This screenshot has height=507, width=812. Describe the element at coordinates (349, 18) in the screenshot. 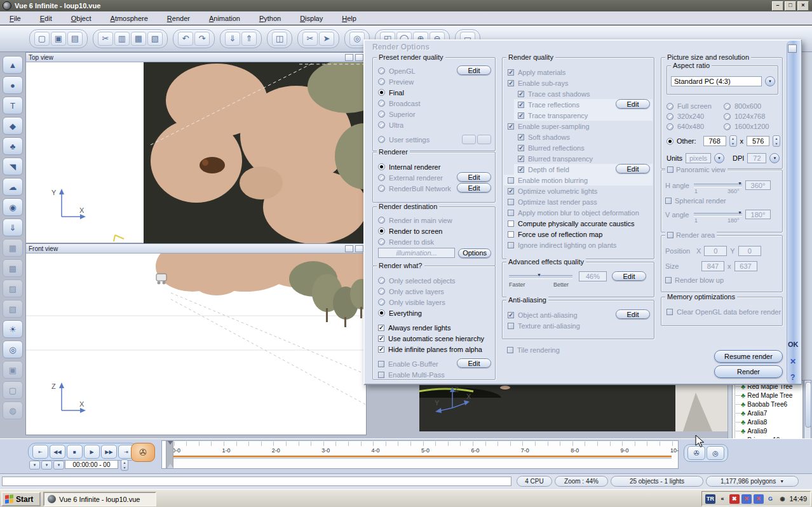

I see `menu-help: Help` at that location.